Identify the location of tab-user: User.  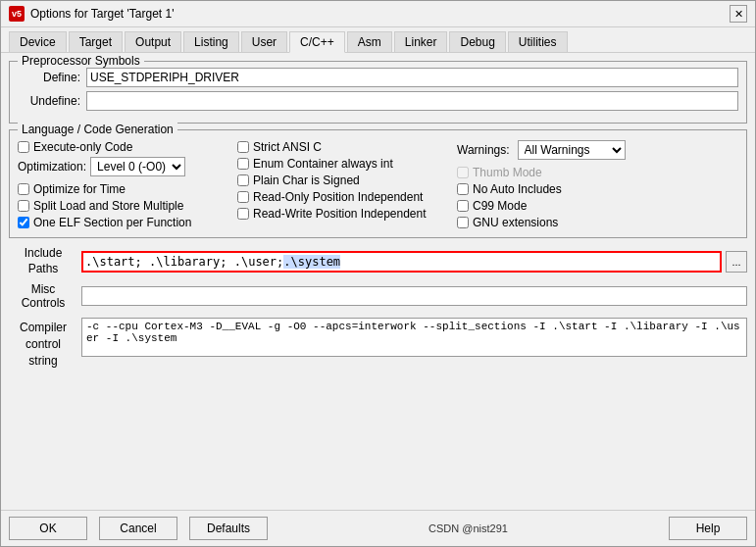
(265, 41).